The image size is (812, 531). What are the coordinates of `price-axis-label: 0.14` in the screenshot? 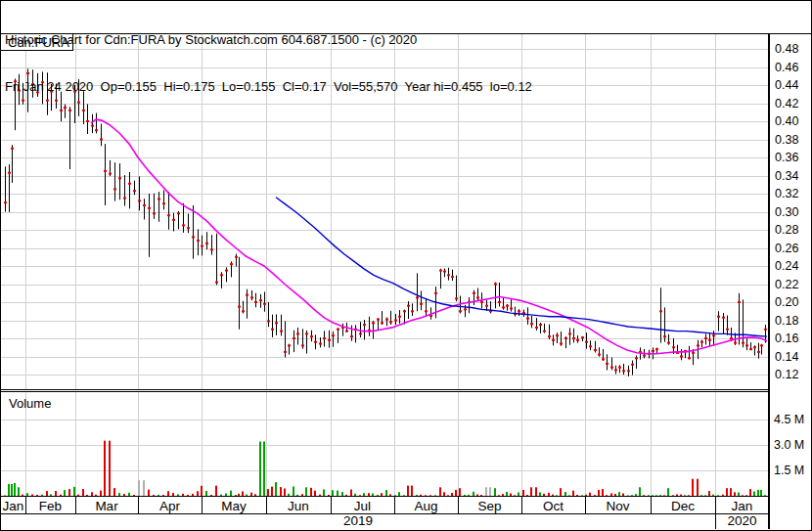 It's located at (787, 358).